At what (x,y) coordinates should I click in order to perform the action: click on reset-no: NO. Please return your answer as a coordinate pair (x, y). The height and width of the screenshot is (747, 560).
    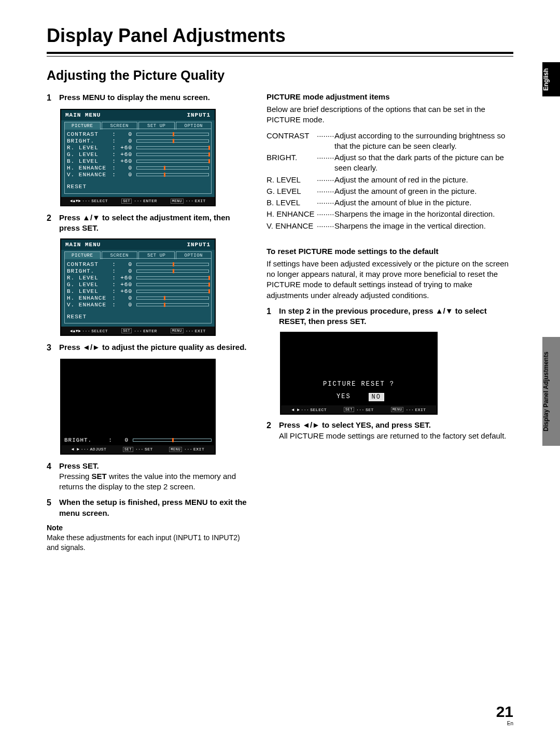
    Looking at the image, I should click on (376, 397).